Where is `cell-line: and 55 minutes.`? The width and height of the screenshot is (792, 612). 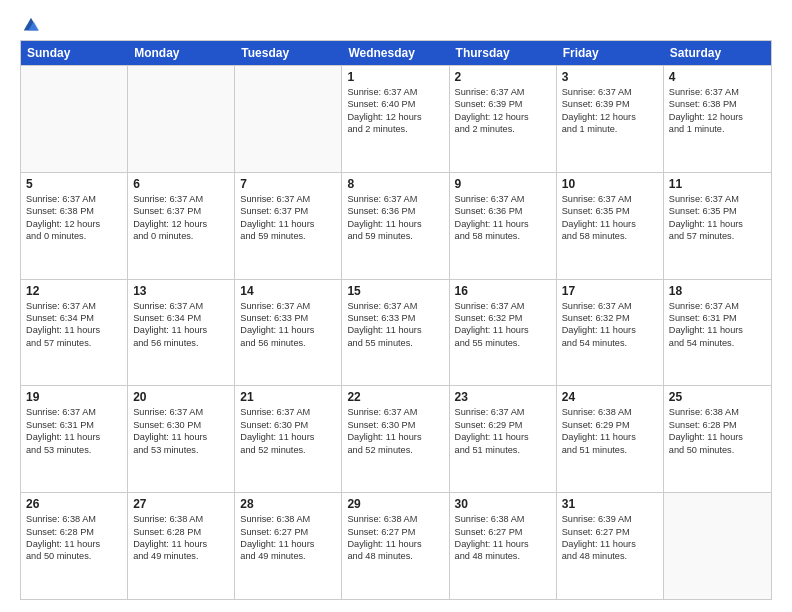 cell-line: and 55 minutes. is located at coordinates (503, 343).